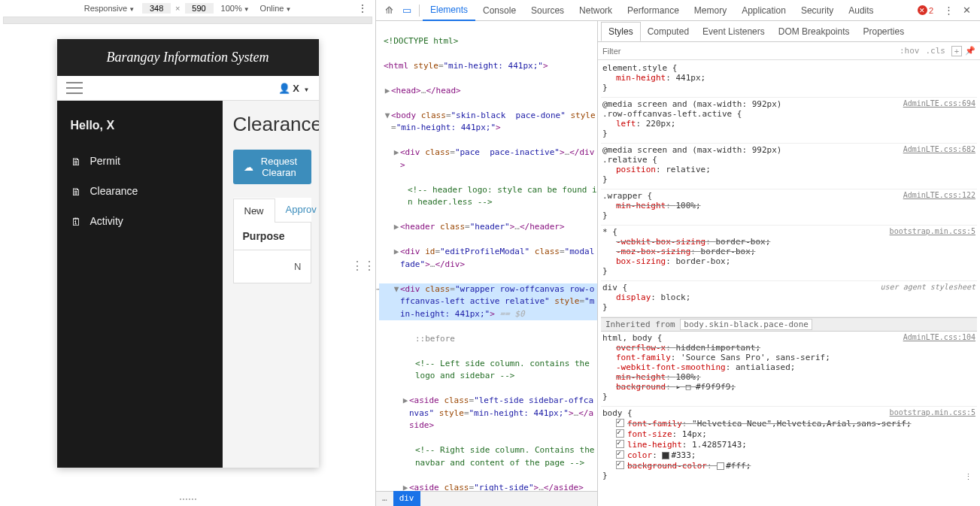 This screenshot has width=980, height=506. Describe the element at coordinates (925, 11) in the screenshot. I see `error-badge: ✕2` at that location.